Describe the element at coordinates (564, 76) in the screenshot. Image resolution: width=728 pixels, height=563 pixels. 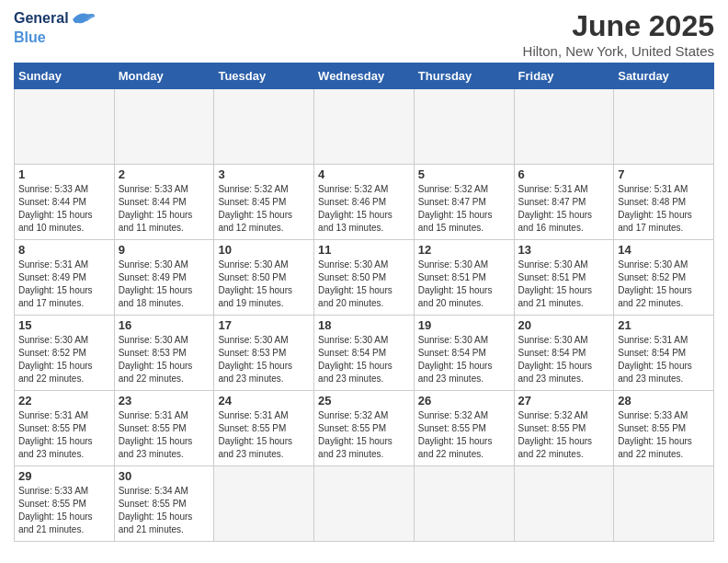
I see `header-friday: Friday` at that location.